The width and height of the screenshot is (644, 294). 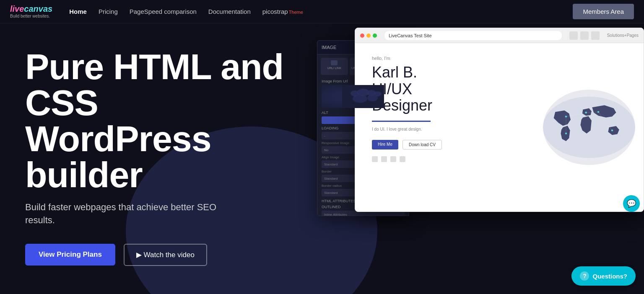 What do you see at coordinates (163, 12) in the screenshot?
I see `nav-link-pagespeed: PageSpeed comparison` at bounding box center [163, 12].